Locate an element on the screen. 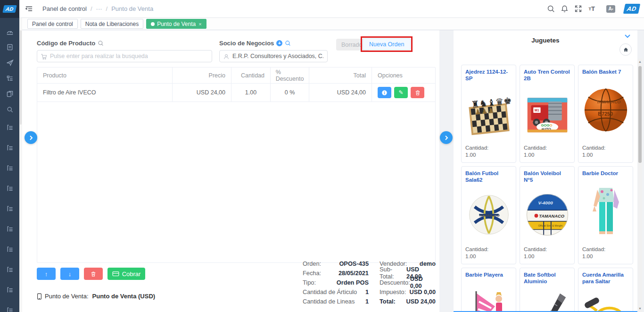  scroll-up-arrow: ▲ is located at coordinates (640, 62).